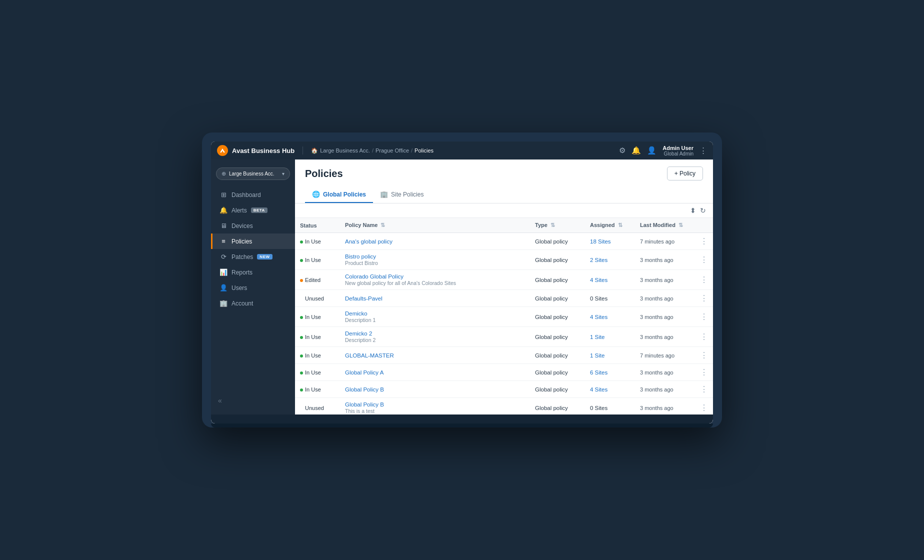 The height and width of the screenshot is (560, 924). What do you see at coordinates (424, 150) in the screenshot?
I see `breadcrumb-current: Policies` at bounding box center [424, 150].